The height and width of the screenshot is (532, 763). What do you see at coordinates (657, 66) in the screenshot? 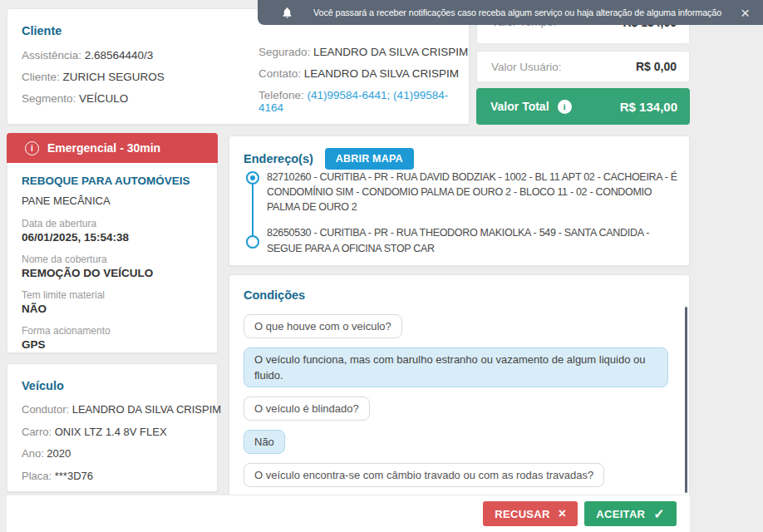
I see `valor-usuario-value: R$ 0,00` at bounding box center [657, 66].